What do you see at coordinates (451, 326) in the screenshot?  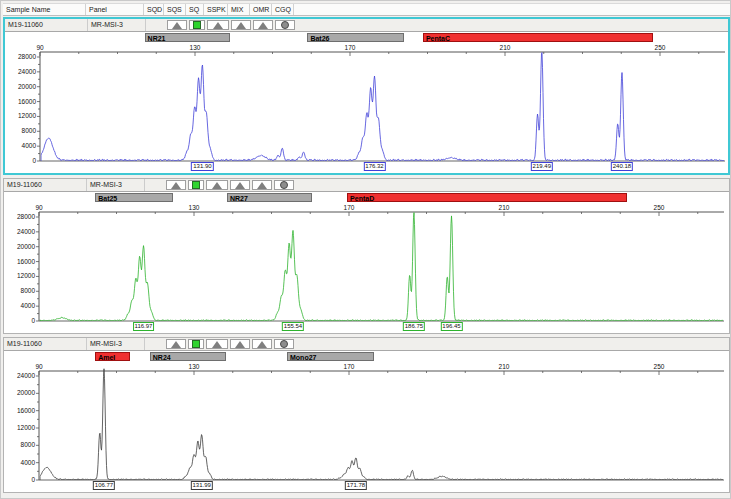 I see `peak-size-label: 196.45` at bounding box center [451, 326].